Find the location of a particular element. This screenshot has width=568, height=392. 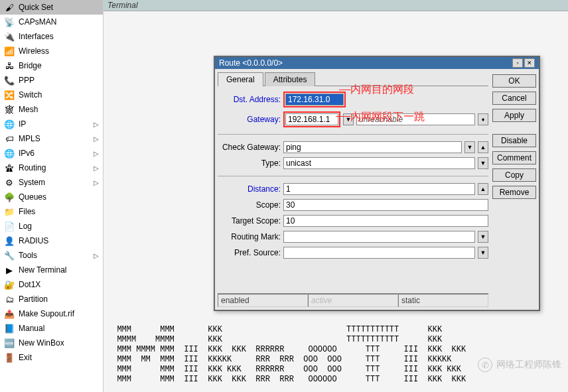

sidebar-icon: 📤 is located at coordinates (9, 314).